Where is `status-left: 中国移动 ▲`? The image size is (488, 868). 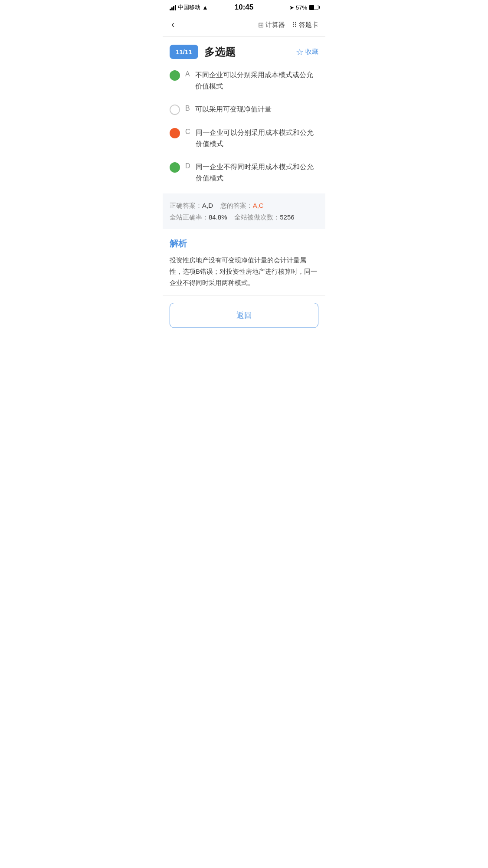
status-left: 中国移动 ▲ is located at coordinates (189, 7).